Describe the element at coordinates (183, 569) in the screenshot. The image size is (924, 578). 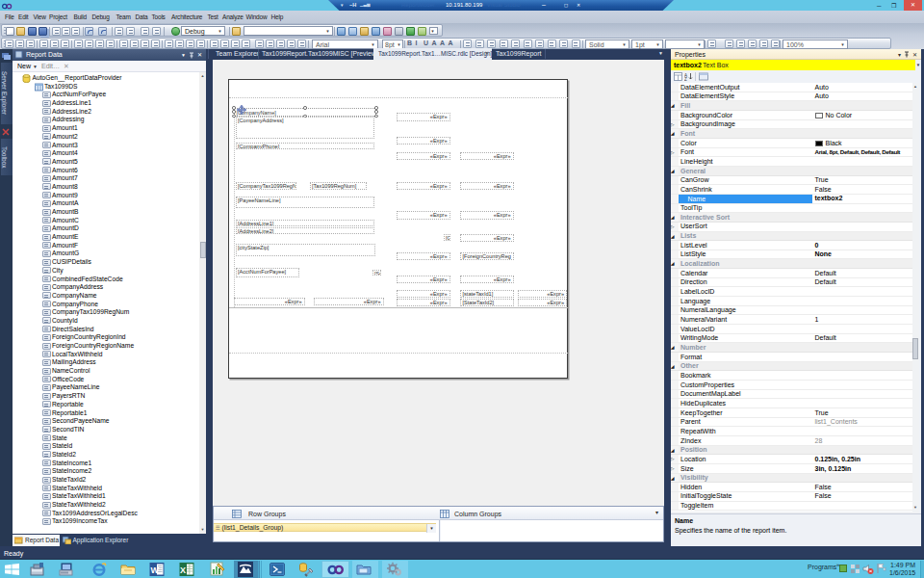
I see `svg-text: X` at that location.